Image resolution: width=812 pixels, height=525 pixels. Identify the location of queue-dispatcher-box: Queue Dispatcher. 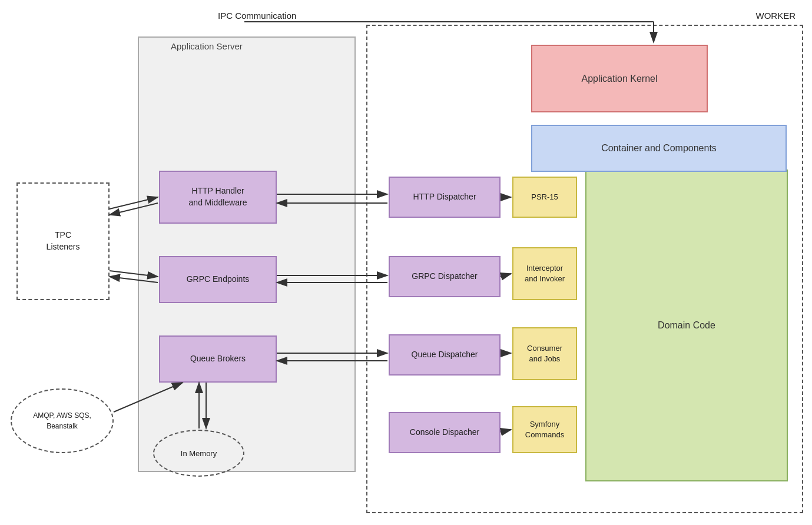
(445, 355).